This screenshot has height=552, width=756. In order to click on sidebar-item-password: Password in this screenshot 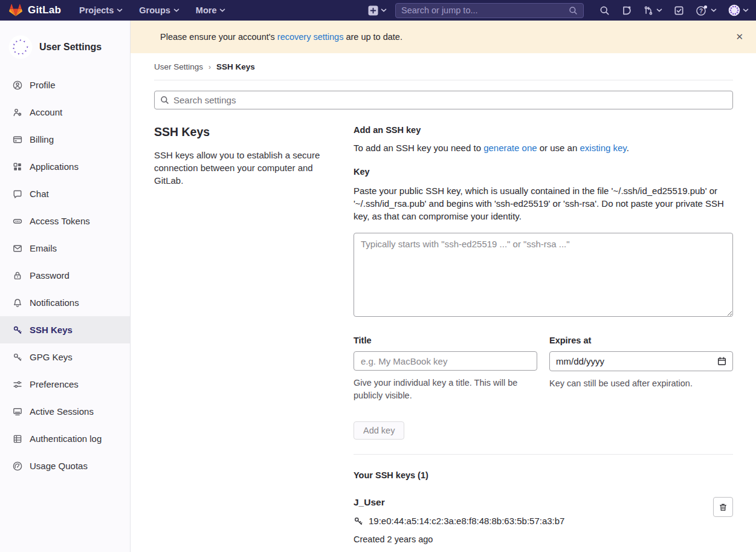, I will do `click(65, 276)`.